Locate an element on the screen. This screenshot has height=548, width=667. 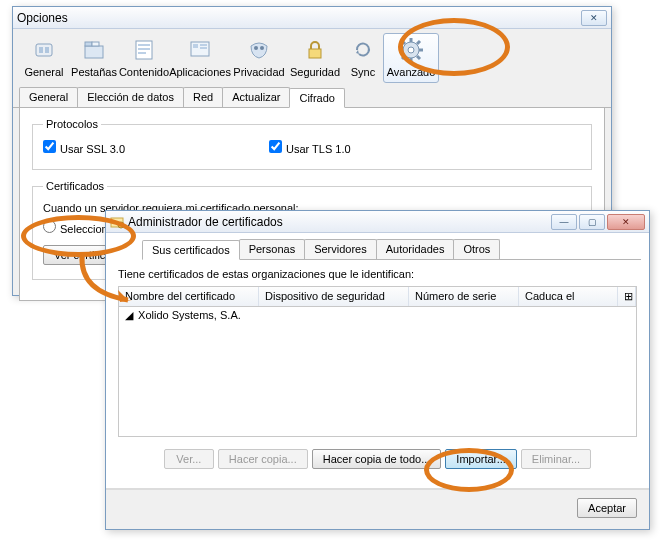
tool-apps: Aplicaciones is located at coordinates (200, 58).